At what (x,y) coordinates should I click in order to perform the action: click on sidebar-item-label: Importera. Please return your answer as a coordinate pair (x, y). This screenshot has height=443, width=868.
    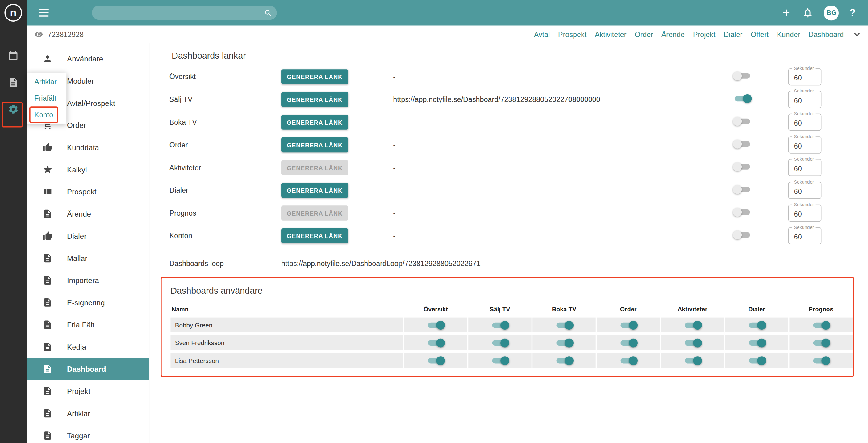
    Looking at the image, I should click on (83, 280).